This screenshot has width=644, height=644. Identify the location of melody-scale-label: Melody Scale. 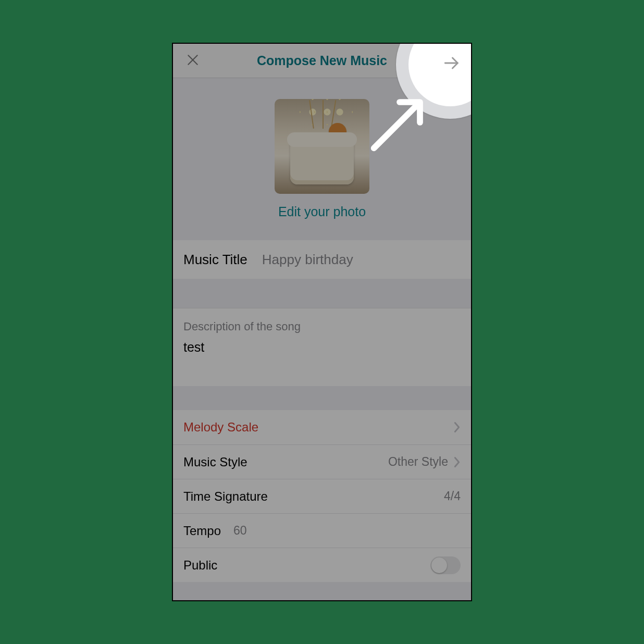
(221, 427).